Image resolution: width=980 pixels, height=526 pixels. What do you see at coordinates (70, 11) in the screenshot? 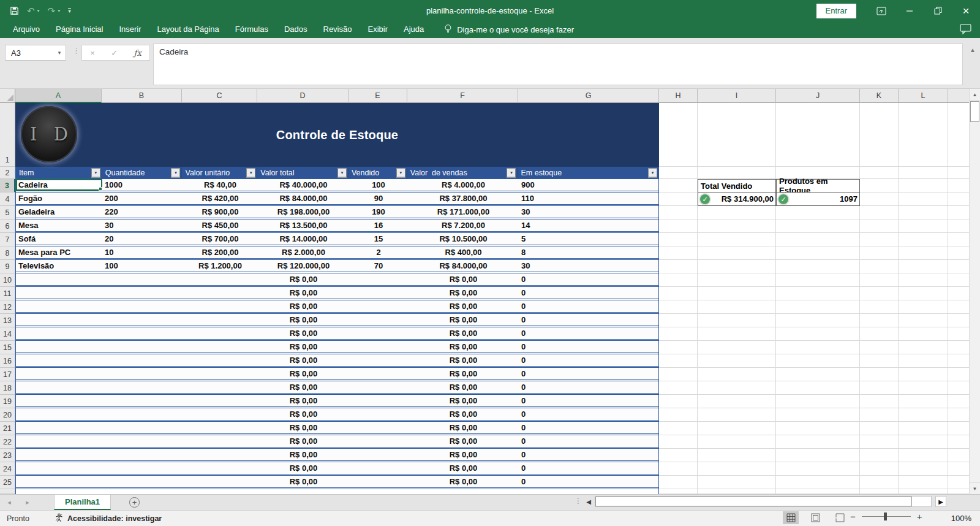
I see `customize-qat-icon: ▾` at bounding box center [70, 11].